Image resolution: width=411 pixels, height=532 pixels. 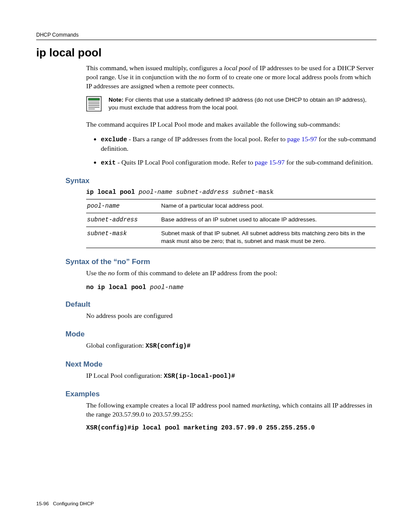 I want to click on bullet1-pre: - Bars a range of IP addresses from the …, so click(x=207, y=139).